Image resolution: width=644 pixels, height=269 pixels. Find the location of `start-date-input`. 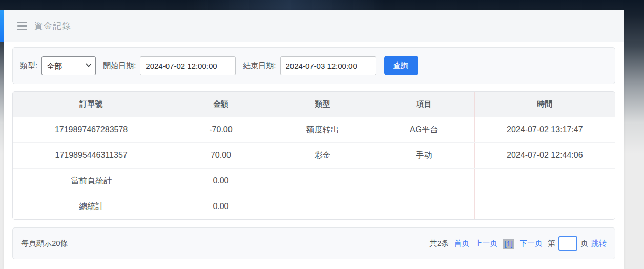

start-date-input is located at coordinates (188, 66).